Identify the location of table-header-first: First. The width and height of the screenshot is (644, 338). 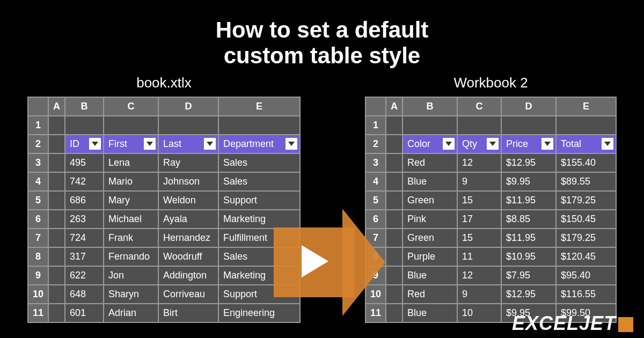
(131, 144).